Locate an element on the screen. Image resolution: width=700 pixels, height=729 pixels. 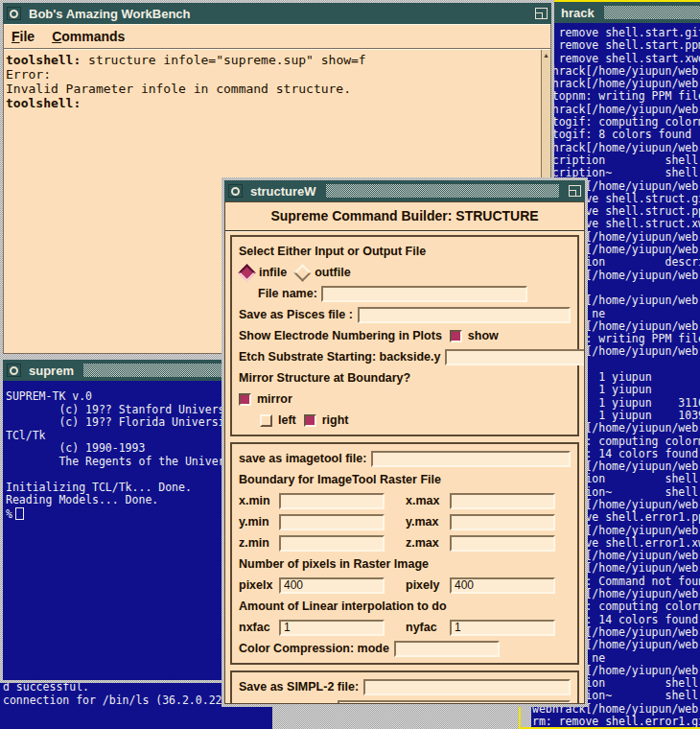
menu-commands: Commands is located at coordinates (88, 36).